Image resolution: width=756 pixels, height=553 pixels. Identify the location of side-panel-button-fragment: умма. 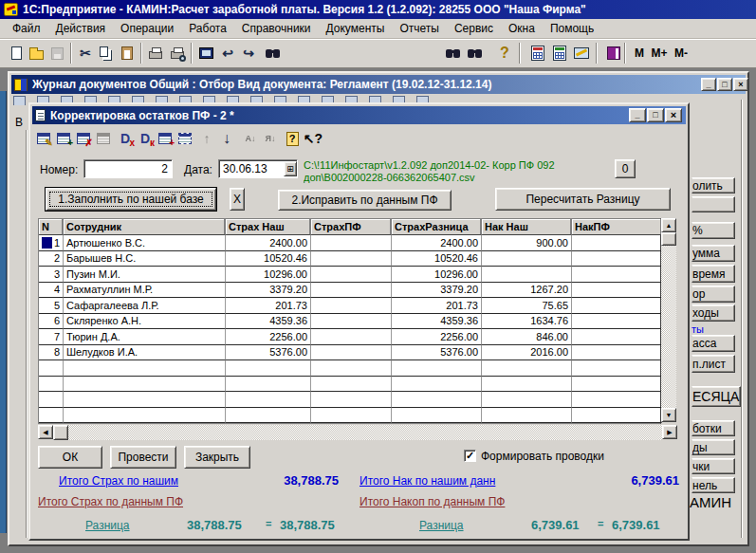
(713, 253).